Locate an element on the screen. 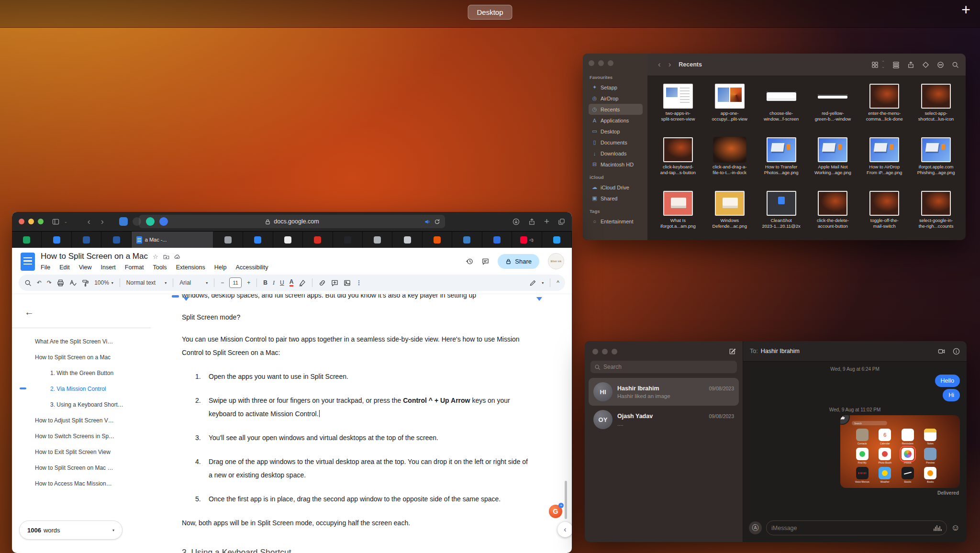 This screenshot has height=553, width=980. editing-mode-chevron: ▾ is located at coordinates (543, 283).